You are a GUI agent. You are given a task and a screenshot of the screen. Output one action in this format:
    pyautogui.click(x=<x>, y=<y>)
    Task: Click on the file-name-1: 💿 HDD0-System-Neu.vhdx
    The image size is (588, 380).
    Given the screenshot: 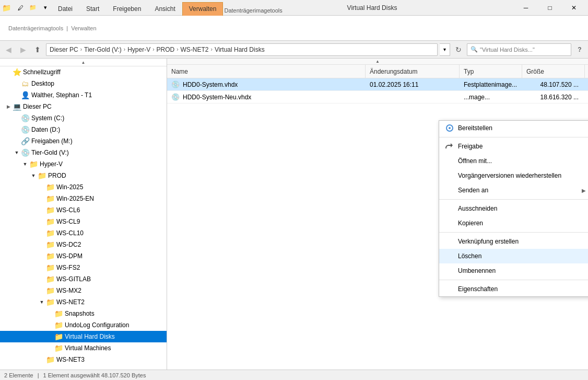 What is the action you would take?
    pyautogui.click(x=266, y=97)
    